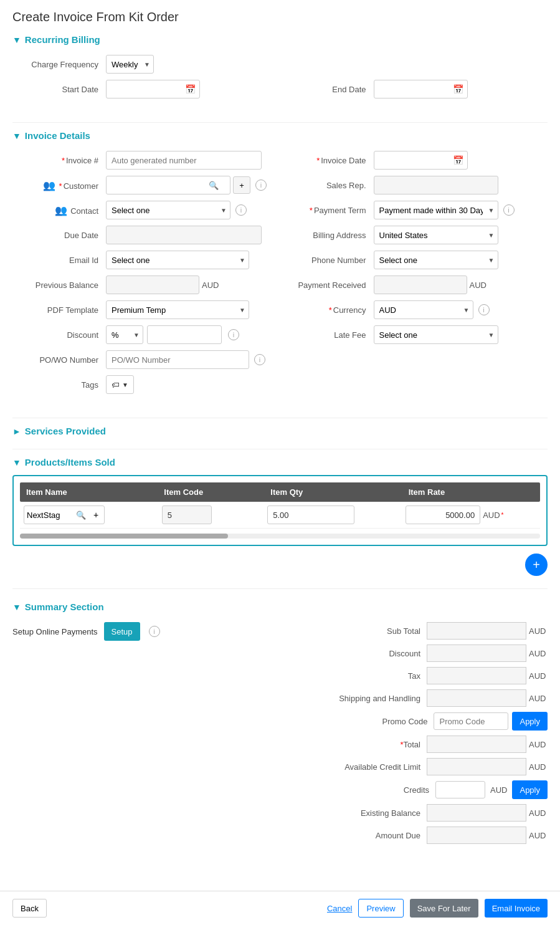 This screenshot has height=925, width=560. Describe the element at coordinates (241, 210) in the screenshot. I see `contact-info-icon: i` at that location.